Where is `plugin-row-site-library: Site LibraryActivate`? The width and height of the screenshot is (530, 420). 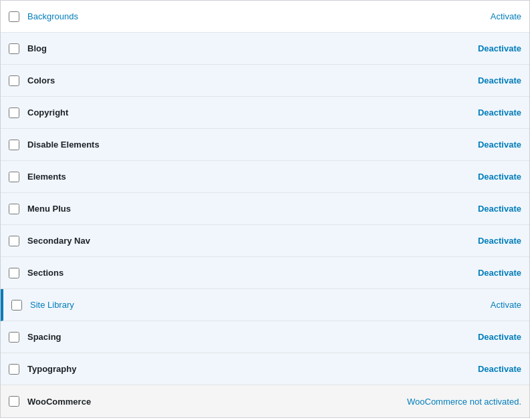 plugin-row-site-library: Site LibraryActivate is located at coordinates (265, 305).